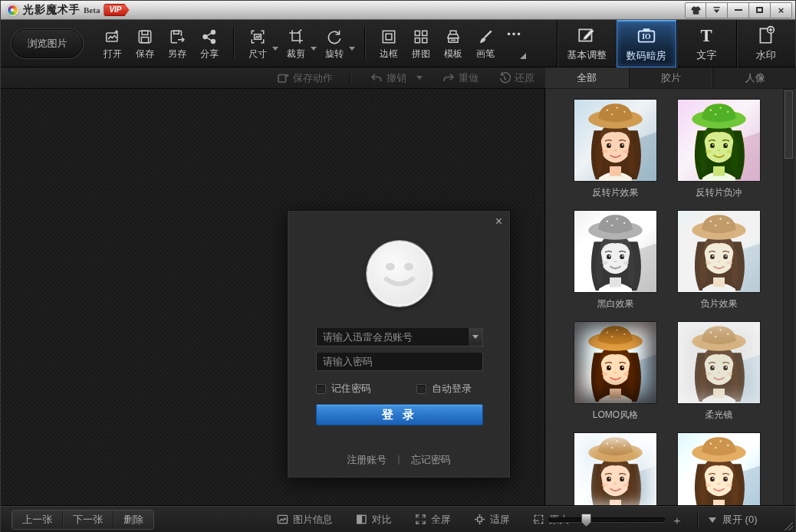 Image resolution: width=796 pixels, height=532 pixels. Describe the element at coordinates (698, 520) in the screenshot. I see `bottom-separator` at that location.